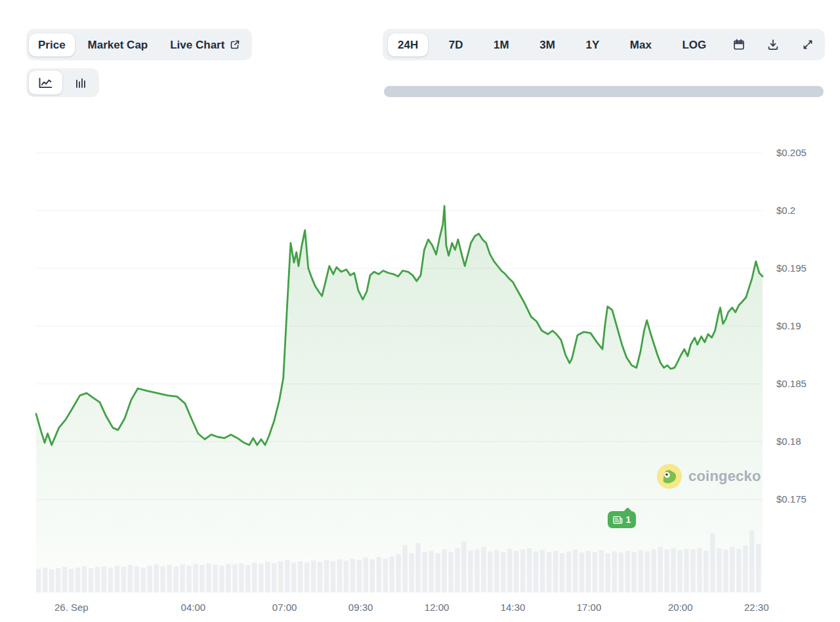  What do you see at coordinates (681, 608) in the screenshot?
I see `x-axis-tick-label: 20:00` at bounding box center [681, 608].